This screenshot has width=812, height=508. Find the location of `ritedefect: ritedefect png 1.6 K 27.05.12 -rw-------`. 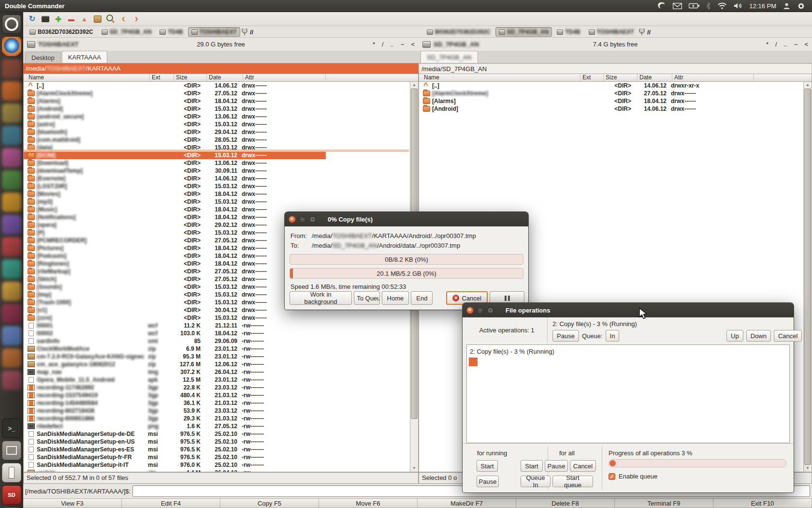

ritedefect: ritedefect png 1.6 K 27.05.12 -rw------- is located at coordinates (217, 426).